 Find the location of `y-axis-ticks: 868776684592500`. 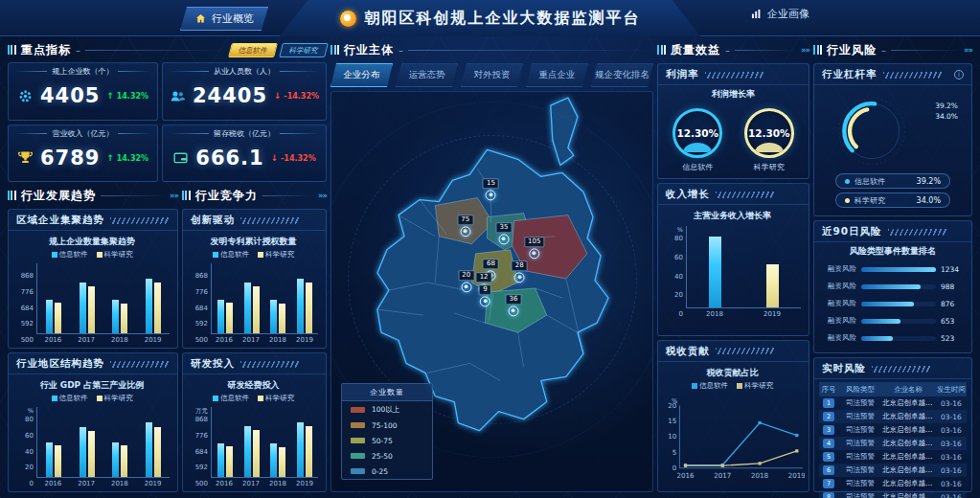

y-axis-ticks: 868776684592500 is located at coordinates (201, 308).